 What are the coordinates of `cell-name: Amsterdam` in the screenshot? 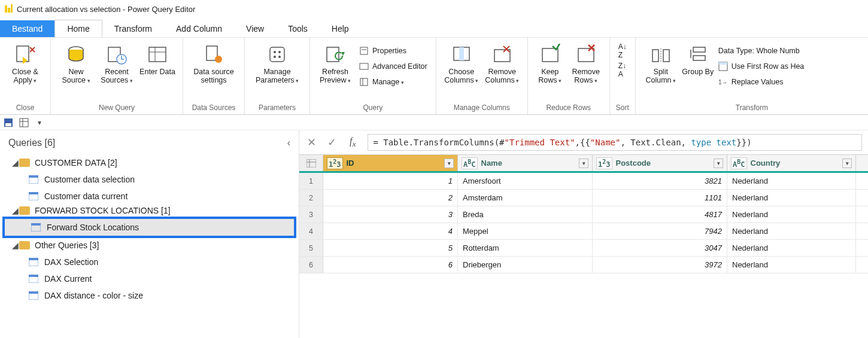 It's located at (526, 197).